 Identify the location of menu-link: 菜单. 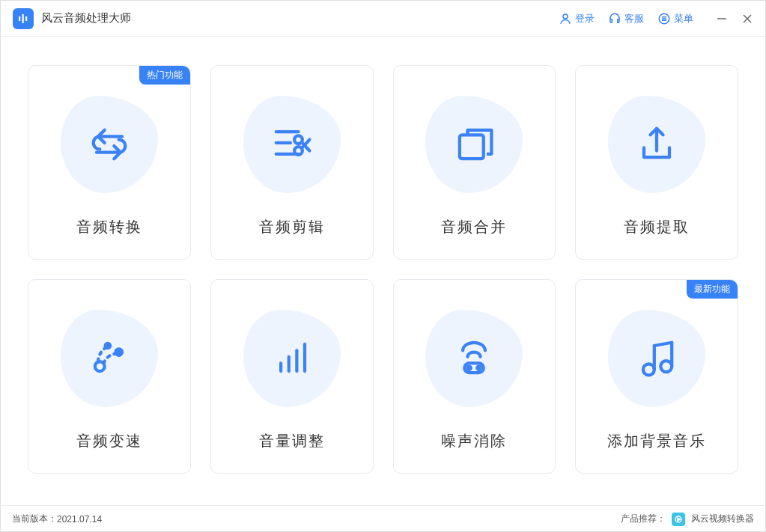
(675, 19).